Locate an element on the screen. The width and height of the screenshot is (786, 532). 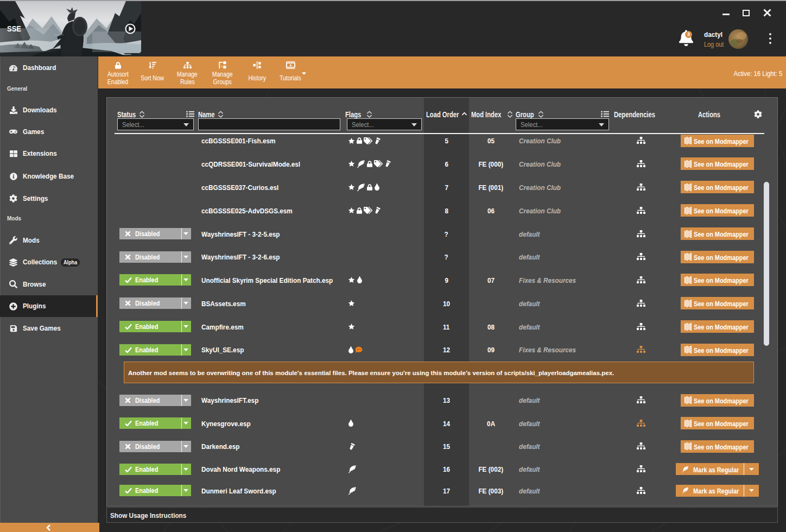
svg-text: SSE is located at coordinates (14, 28).